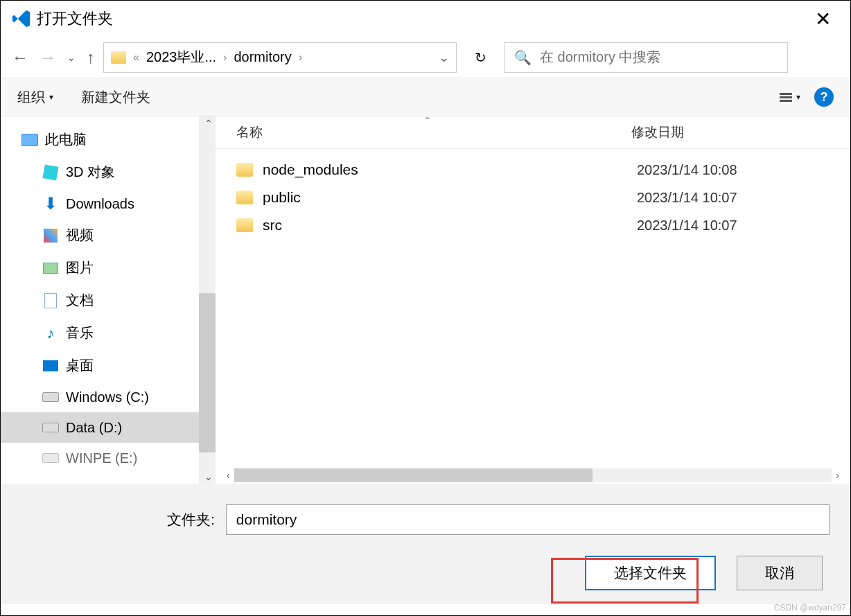 The image size is (851, 616). Describe the element at coordinates (533, 197) in the screenshot. I see `file-row: public 2023/1/14 10:07` at that location.